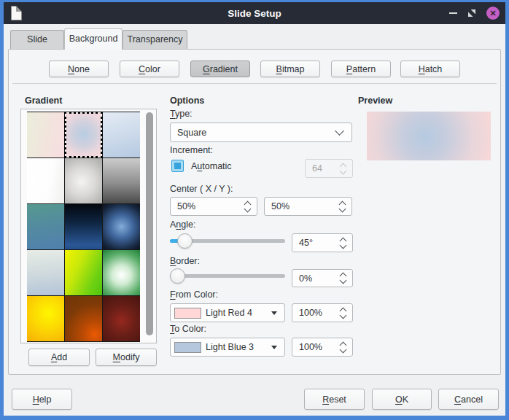  I want to click on fill-bitmap-button: Bitmap, so click(290, 69).